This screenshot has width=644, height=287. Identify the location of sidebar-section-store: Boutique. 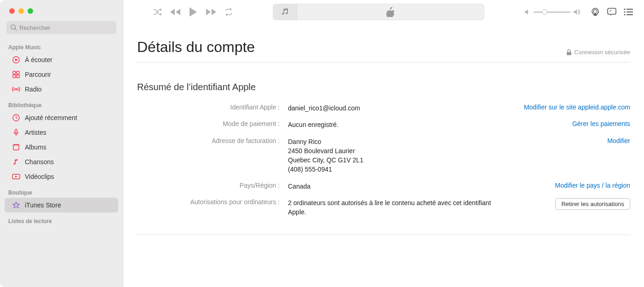
(62, 191).